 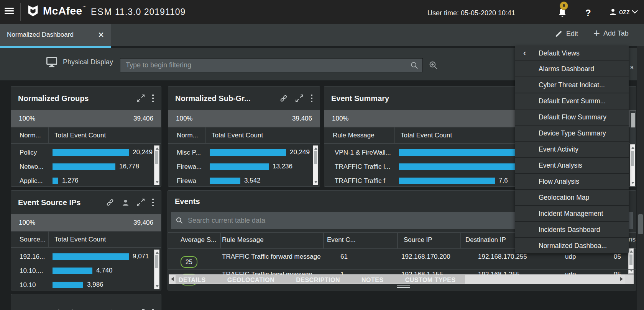 I want to click on strip-divider, so click(x=586, y=35).